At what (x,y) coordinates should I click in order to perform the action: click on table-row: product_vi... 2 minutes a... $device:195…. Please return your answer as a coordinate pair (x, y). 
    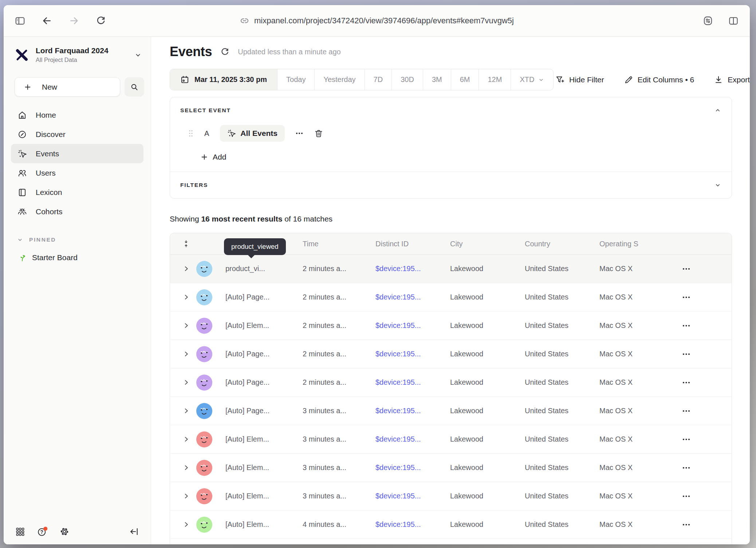
    Looking at the image, I should click on (451, 269).